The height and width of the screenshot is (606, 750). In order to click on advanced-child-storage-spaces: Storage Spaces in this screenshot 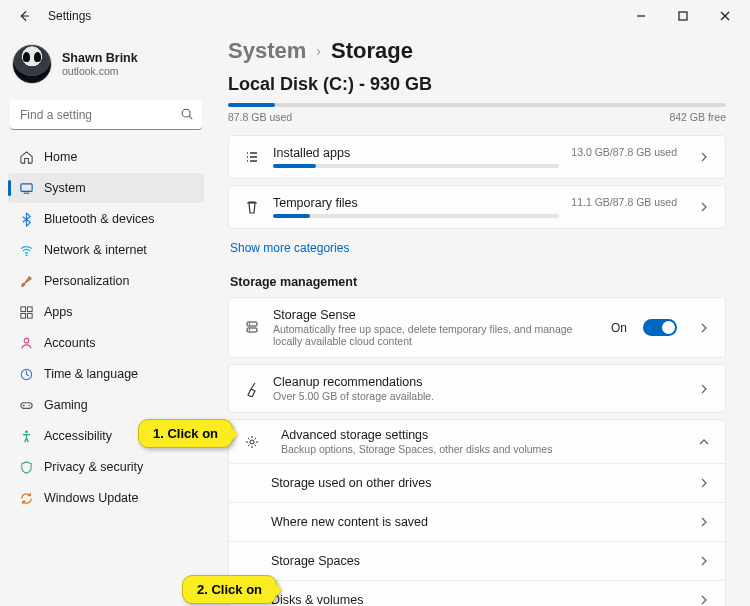, I will do `click(477, 560)`.